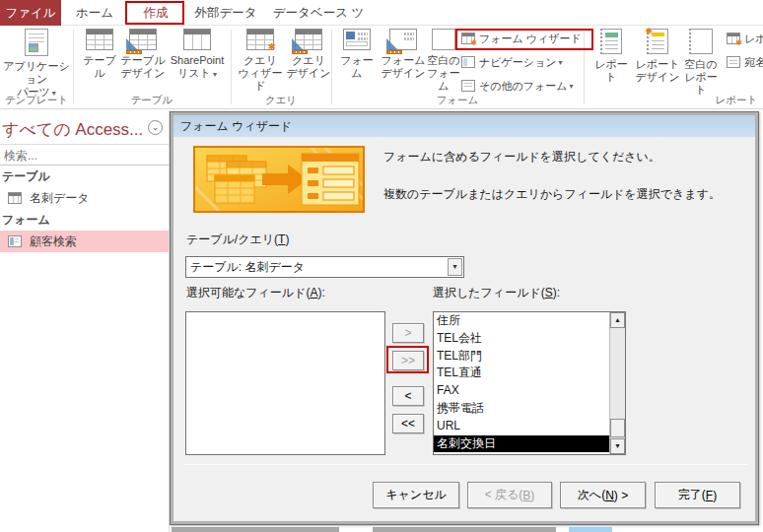 Image resolution: width=763 pixels, height=532 pixels. I want to click on remove-field-button: <, so click(408, 396).